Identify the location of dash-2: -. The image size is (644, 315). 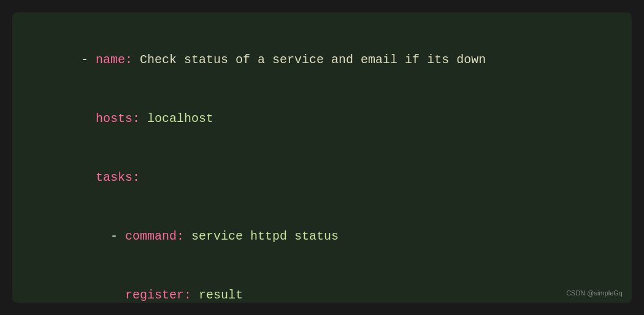
(118, 237).